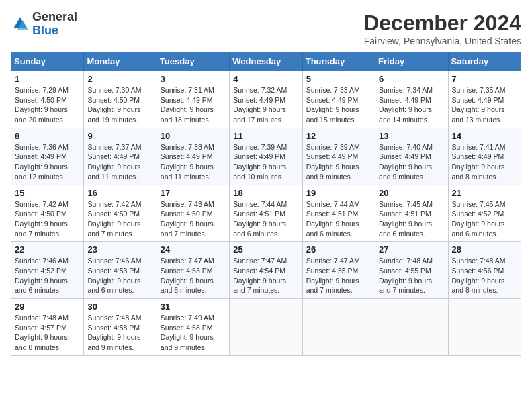 The width and height of the screenshot is (532, 411). I want to click on day-header-friday: Friday, so click(412, 62).